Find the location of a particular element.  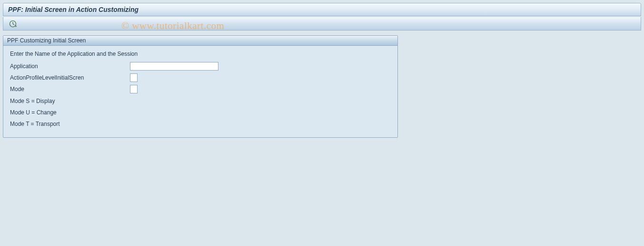

execute-clock-icon is located at coordinates (13, 24).